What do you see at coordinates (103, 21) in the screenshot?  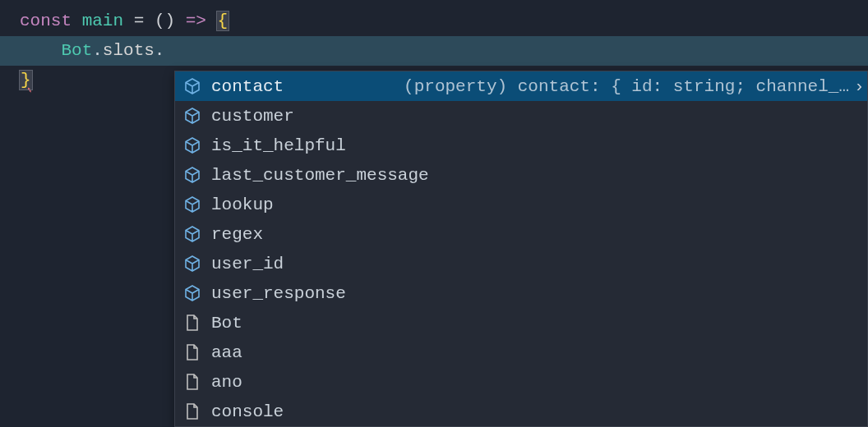 I see `token-identifier: main` at bounding box center [103, 21].